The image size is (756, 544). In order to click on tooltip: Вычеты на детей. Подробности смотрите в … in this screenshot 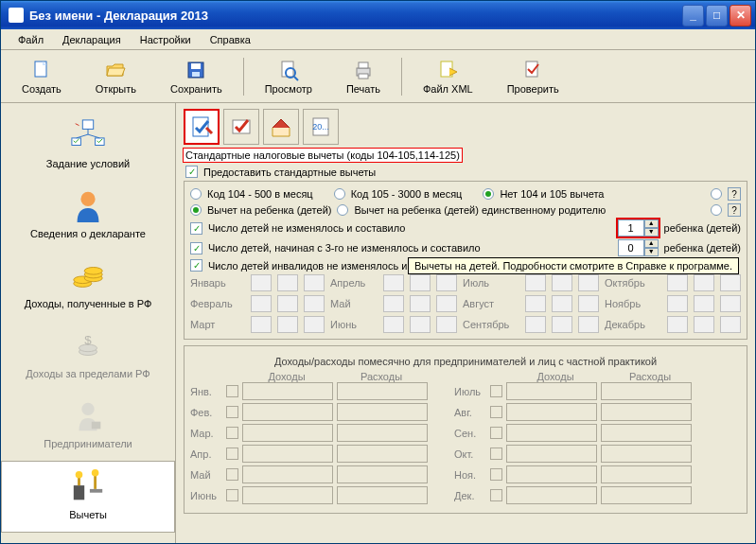, I will do `click(573, 266)`.